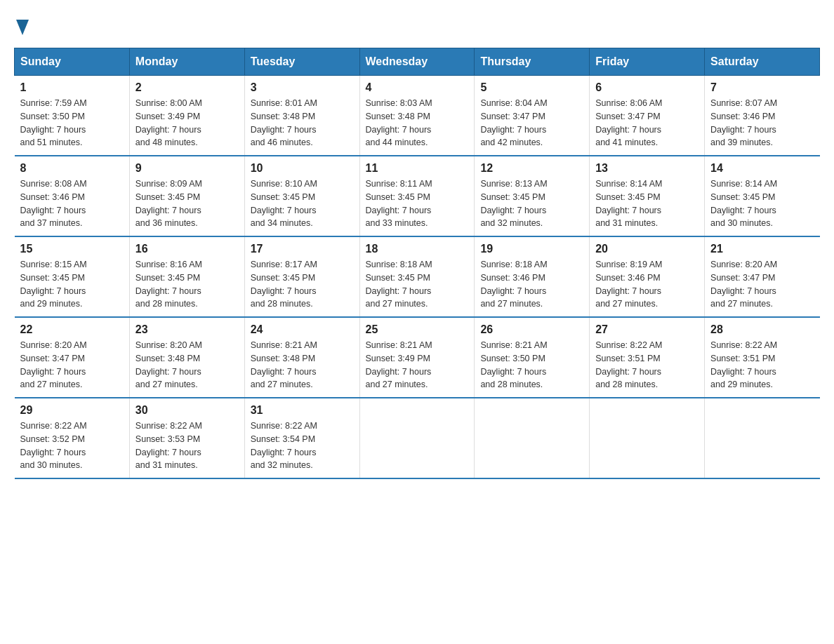  Describe the element at coordinates (187, 446) in the screenshot. I see `day-info: Sunrise: 8:22 AM Sunset: 3:53 PM Dayligh…` at that location.